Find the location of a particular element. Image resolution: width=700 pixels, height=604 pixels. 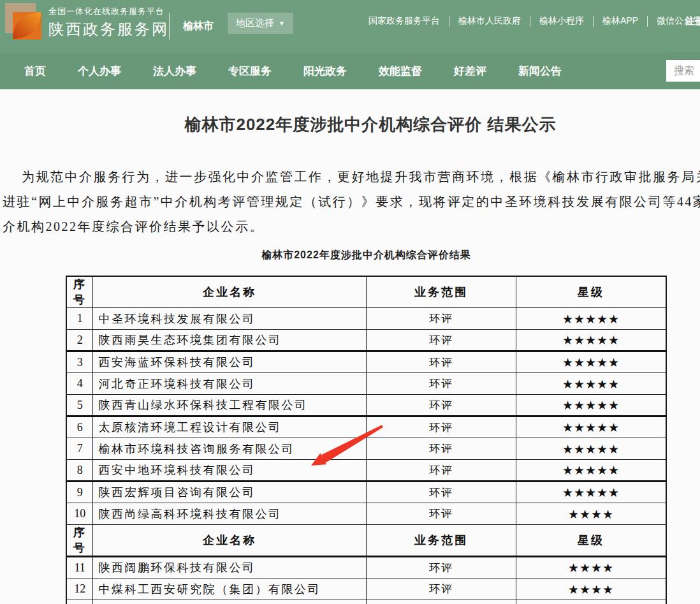

announcement-paragraph: 为规范中介服务行为，进一步强化中介监管工作，更好地提升我市营商环境，根据《榆林市… is located at coordinates (351, 202).